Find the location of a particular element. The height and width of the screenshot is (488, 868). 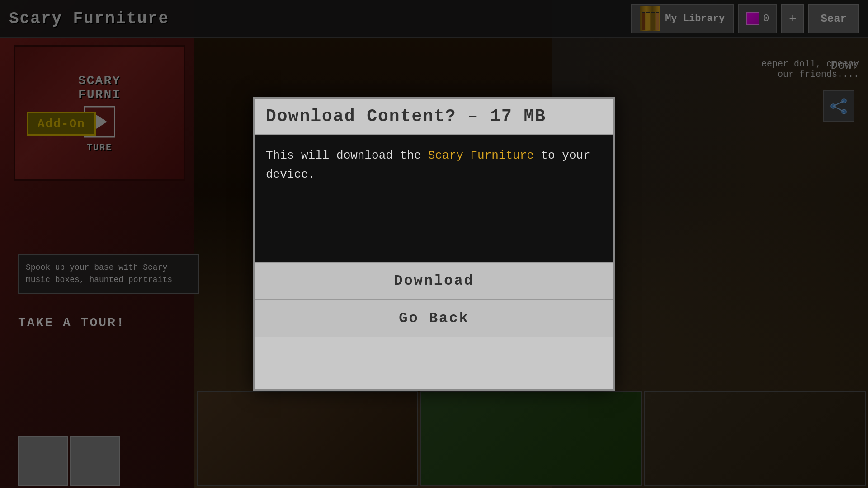

modal-message-part1: This will download the is located at coordinates (347, 155).